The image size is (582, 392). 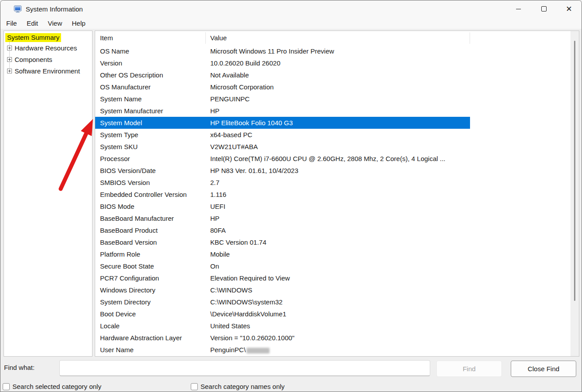 What do you see at coordinates (150, 51) in the screenshot?
I see `row-item: OS Name` at bounding box center [150, 51].